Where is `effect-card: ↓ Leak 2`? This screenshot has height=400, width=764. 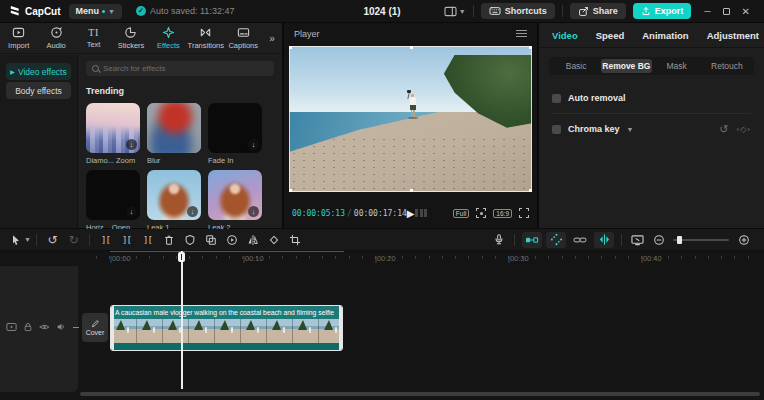 effect-card: ↓ Leak 2 is located at coordinates (235, 201).